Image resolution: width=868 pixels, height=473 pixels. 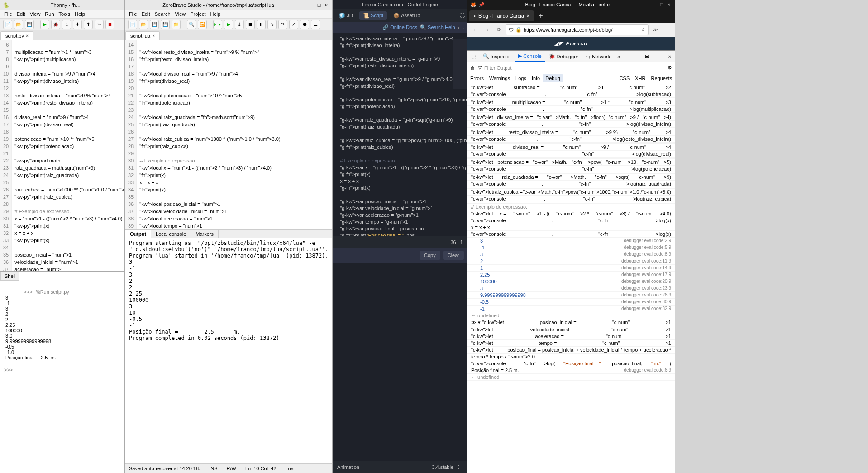 I want to click on tab-console: ▶ Console, so click(x=529, y=56).